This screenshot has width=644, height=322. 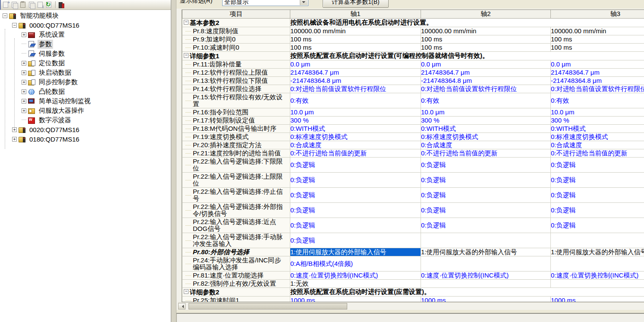 I want to click on value-cell-axis3: 0:对进给当前值设置软件行程限位, so click(x=597, y=89).